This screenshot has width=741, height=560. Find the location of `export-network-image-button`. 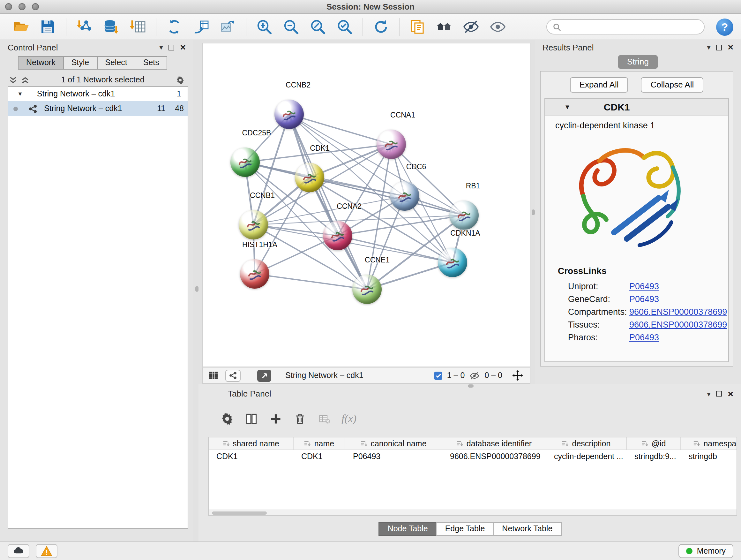

export-network-image-button is located at coordinates (228, 27).